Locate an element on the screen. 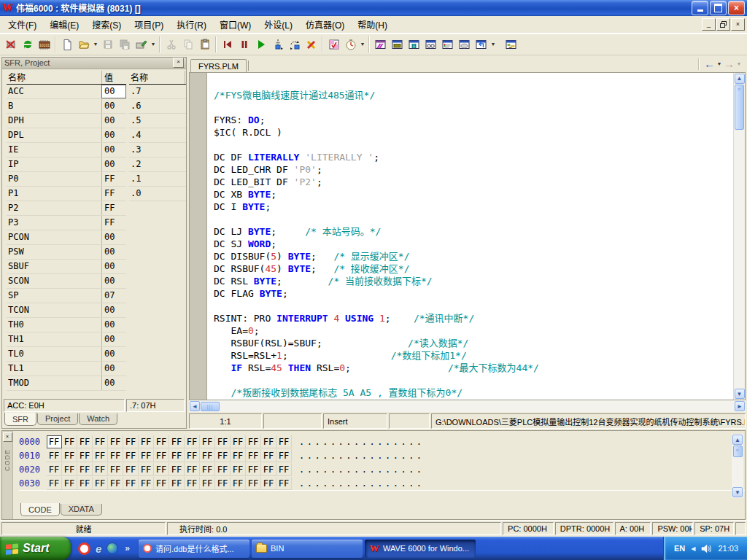 The image size is (747, 560). sfr-register-row: P1FF is located at coordinates (66, 194).